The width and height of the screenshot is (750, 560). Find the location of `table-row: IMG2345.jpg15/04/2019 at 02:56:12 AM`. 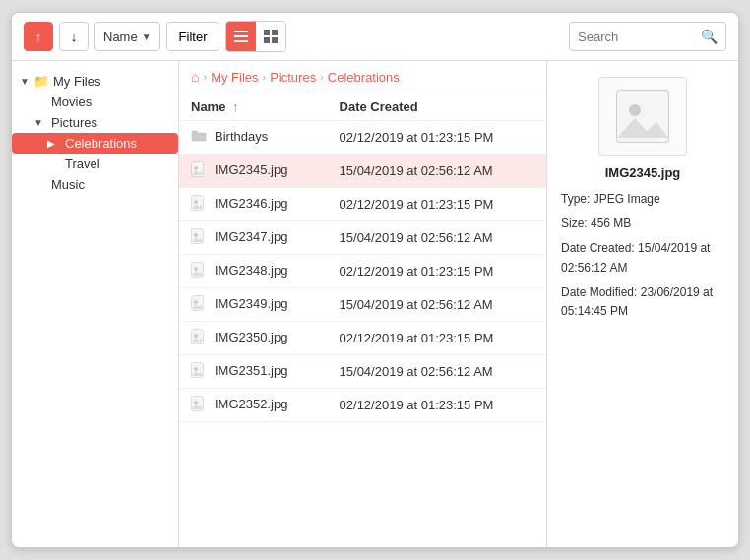

table-row: IMG2345.jpg15/04/2019 at 02:56:12 AM is located at coordinates (362, 171).